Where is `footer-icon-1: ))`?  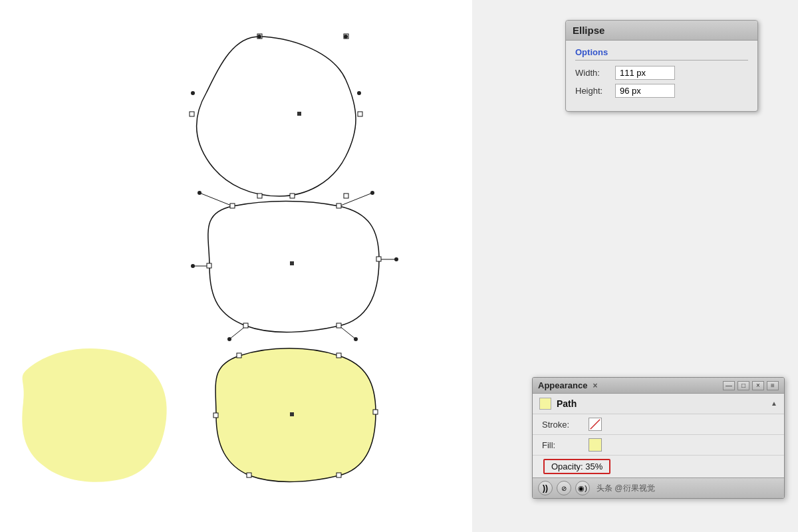
footer-icon-1: )) is located at coordinates (545, 488).